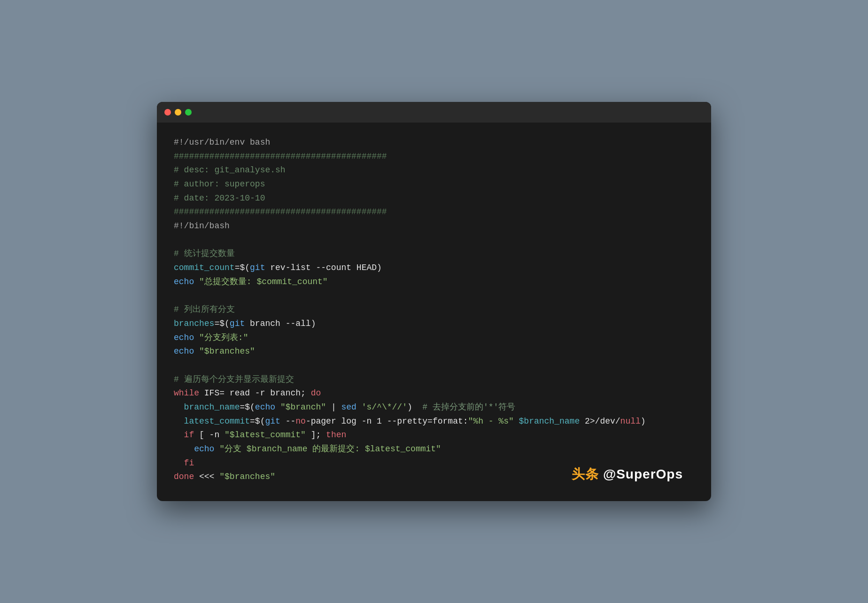 The image size is (868, 603). Describe the element at coordinates (434, 170) in the screenshot. I see `line-3: # desc: git_analyse.sh` at that location.